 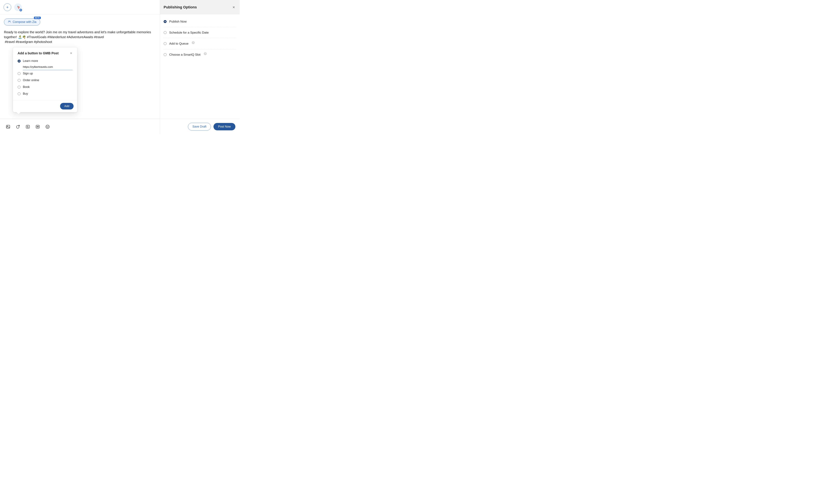 What do you see at coordinates (200, 33) in the screenshot?
I see `publish-option-schedule: Schedule for a Specific Date` at bounding box center [200, 33].